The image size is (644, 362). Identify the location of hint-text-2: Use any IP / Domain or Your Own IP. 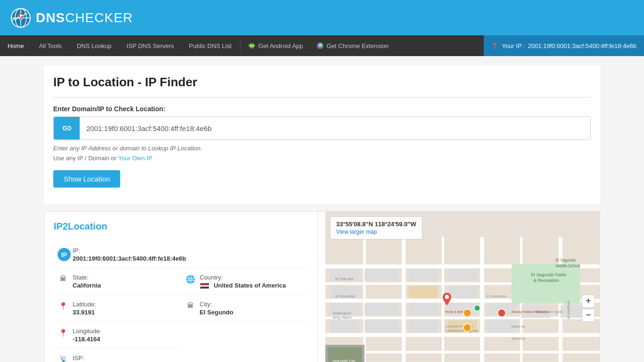
(322, 158).